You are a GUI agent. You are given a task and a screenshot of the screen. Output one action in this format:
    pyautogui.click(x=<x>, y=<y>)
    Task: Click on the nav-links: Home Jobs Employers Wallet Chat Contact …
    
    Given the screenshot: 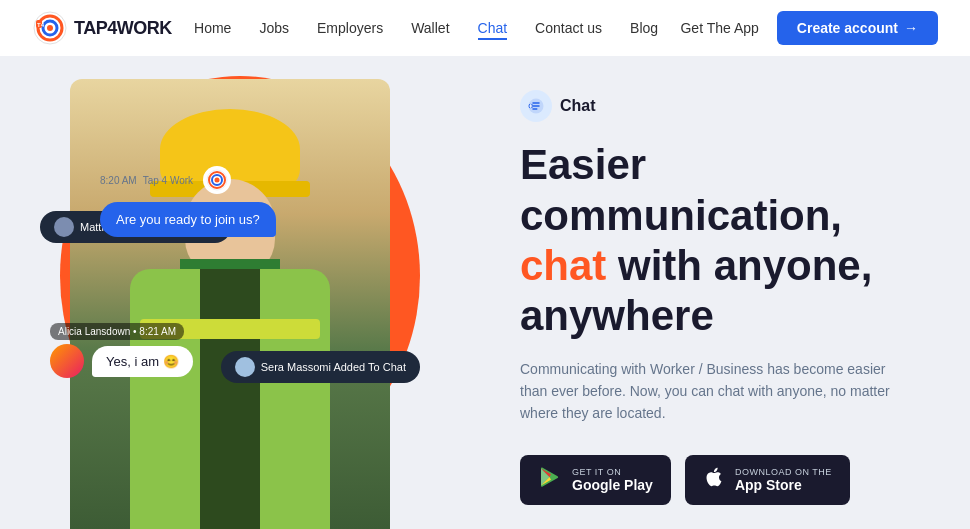 What is the action you would take?
    pyautogui.click(x=426, y=28)
    